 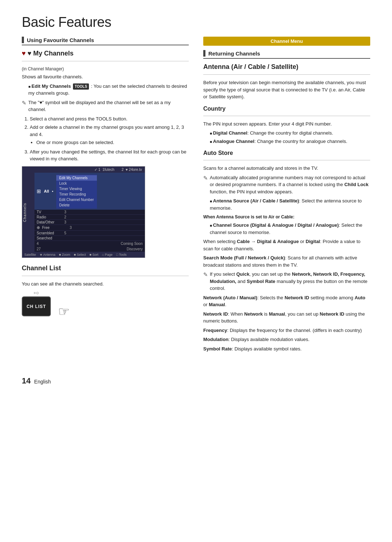 I want to click on using-favourite-header: Using Favourite Channels, so click(x=105, y=41).